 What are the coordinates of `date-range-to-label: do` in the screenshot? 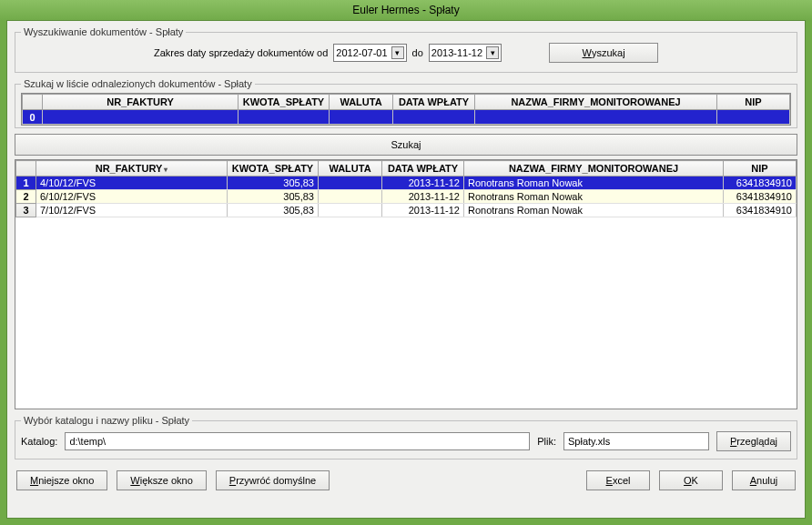 It's located at (418, 53).